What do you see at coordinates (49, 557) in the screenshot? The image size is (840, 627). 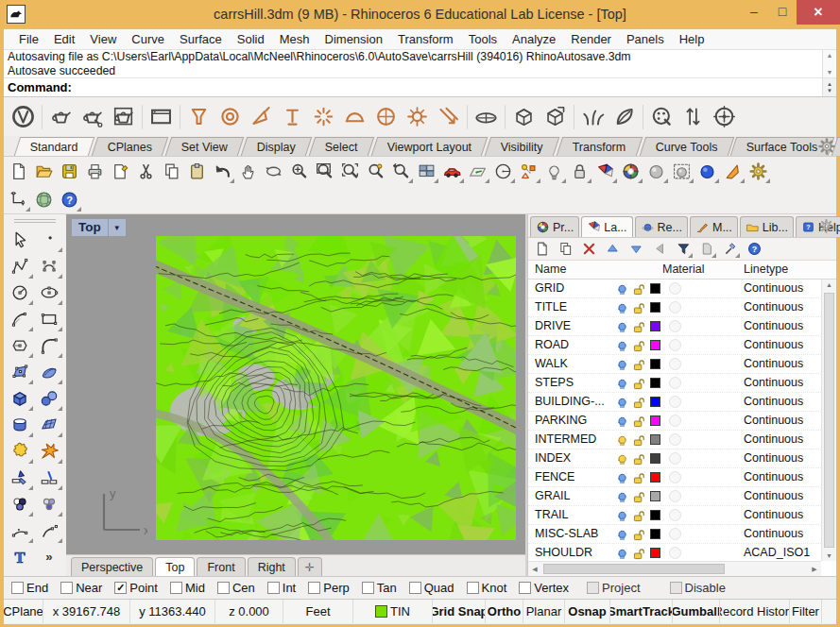 I see `more-tools-button: »` at bounding box center [49, 557].